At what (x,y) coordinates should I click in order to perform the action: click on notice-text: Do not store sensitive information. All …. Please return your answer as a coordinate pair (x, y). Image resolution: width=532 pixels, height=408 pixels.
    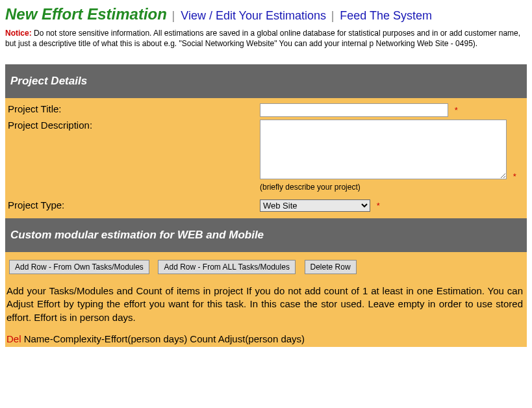
    Looking at the image, I should click on (262, 38).